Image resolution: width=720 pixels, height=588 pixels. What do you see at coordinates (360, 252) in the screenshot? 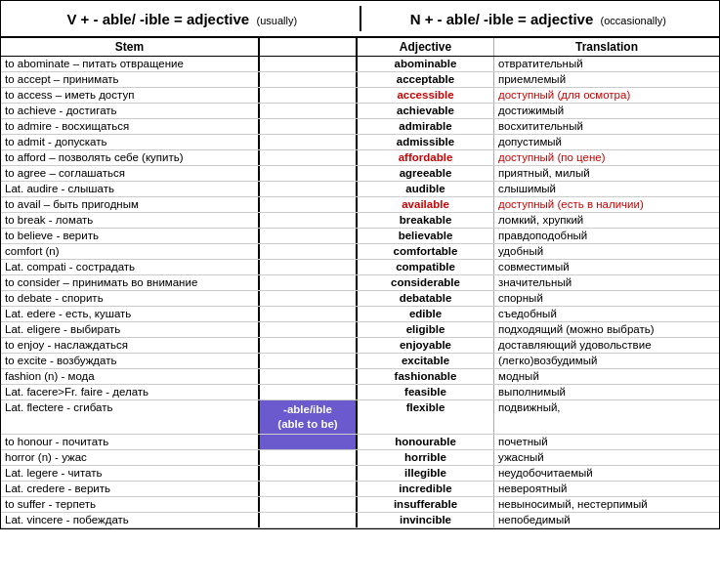
I see `table-row: comfort (n)comfortableудобный` at bounding box center [360, 252].